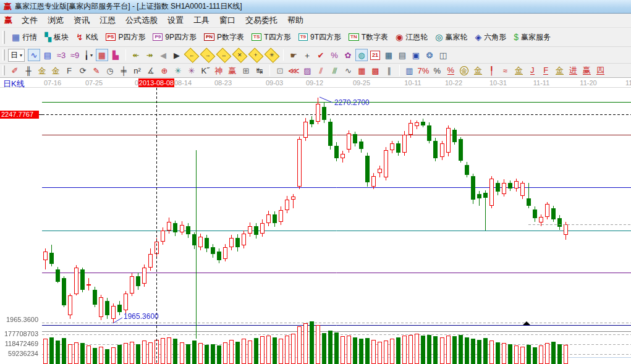 The height and width of the screenshot is (364, 631). I want to click on winner-wheel-button: ◎赢家轮, so click(451, 37).